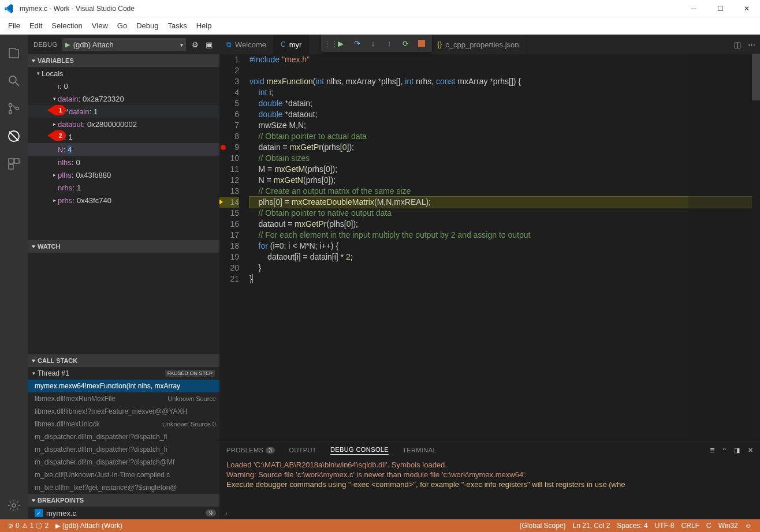 The image size is (760, 532). Describe the element at coordinates (124, 399) in the screenshot. I see `callstack-row: libmex.dll!mexRunMexFileUnknown Source` at that location.